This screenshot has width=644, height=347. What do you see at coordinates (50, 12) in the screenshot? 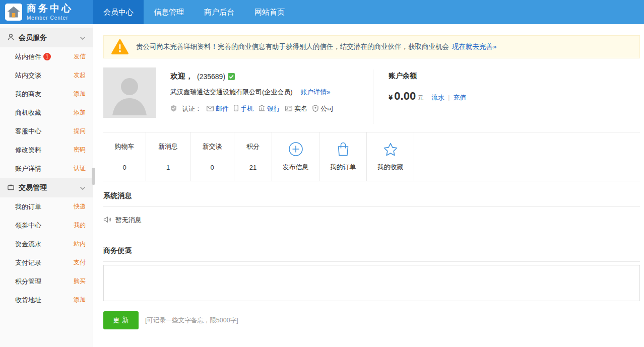
I see `logo-text: 商务中心 Member Center` at bounding box center [50, 12].